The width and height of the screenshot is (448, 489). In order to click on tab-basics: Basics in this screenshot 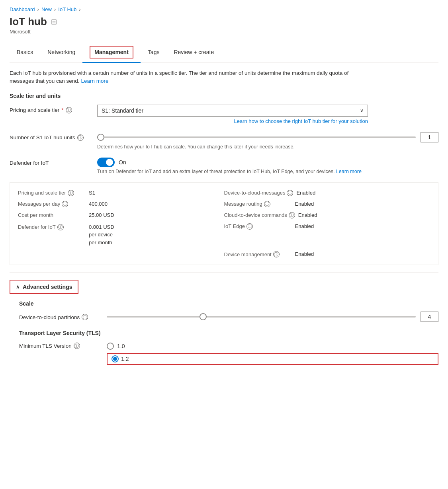, I will do `click(25, 52)`.